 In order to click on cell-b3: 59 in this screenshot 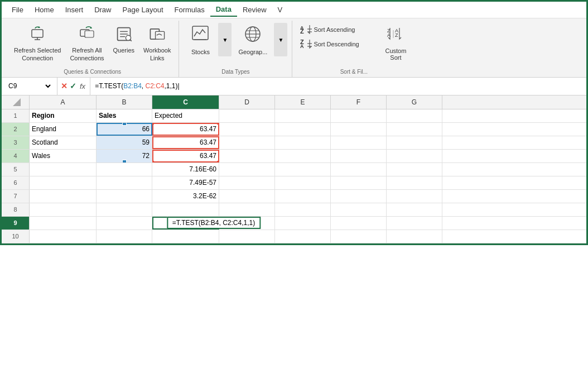, I will do `click(124, 143)`.